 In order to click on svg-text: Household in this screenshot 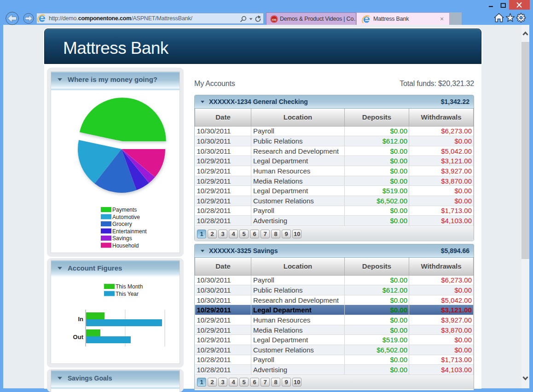, I will do `click(125, 246)`.